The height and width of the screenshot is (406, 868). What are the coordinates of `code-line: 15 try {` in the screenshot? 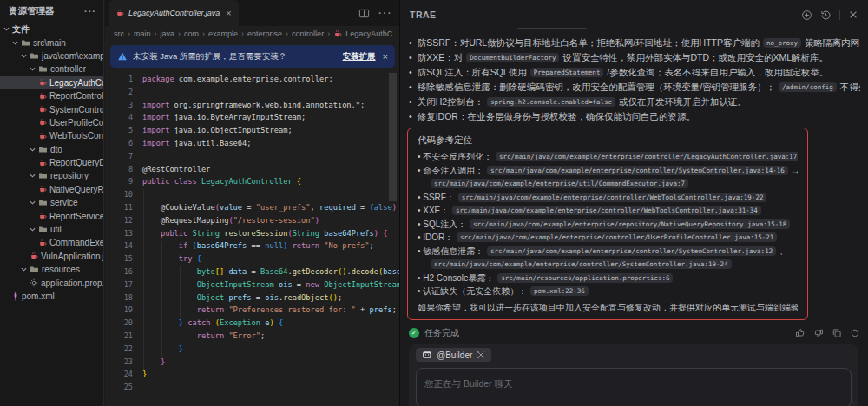 It's located at (252, 259).